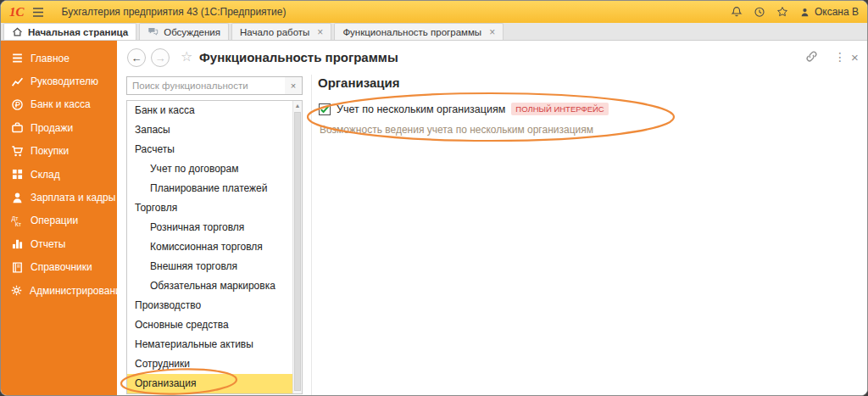 The height and width of the screenshot is (396, 868). Describe the element at coordinates (298, 106) in the screenshot. I see `scroll-up-icon: ▲` at that location.